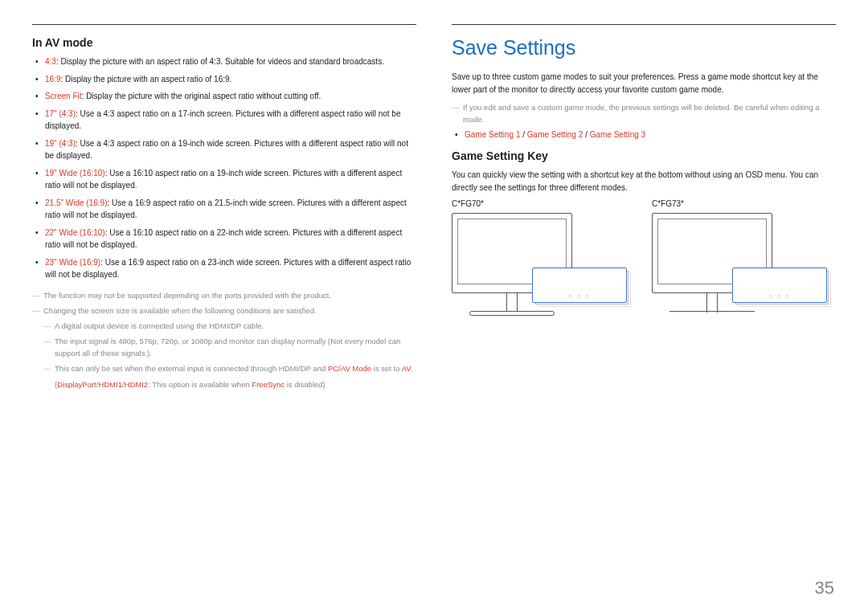 The height and width of the screenshot is (613, 868). I want to click on footnote: The input signal is 480p, 576p, 720p, or…, so click(230, 347).